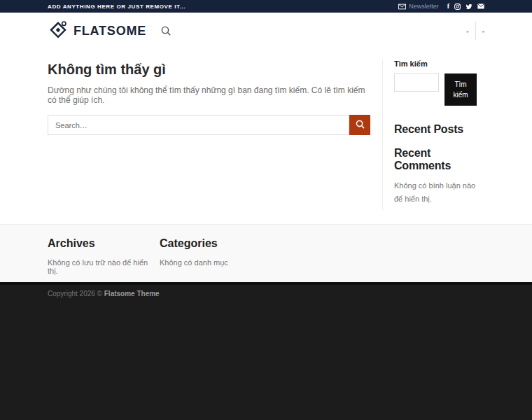 Image resolution: width=532 pixels, height=420 pixels. I want to click on copyright-brand: Flatsome Theme, so click(132, 294).